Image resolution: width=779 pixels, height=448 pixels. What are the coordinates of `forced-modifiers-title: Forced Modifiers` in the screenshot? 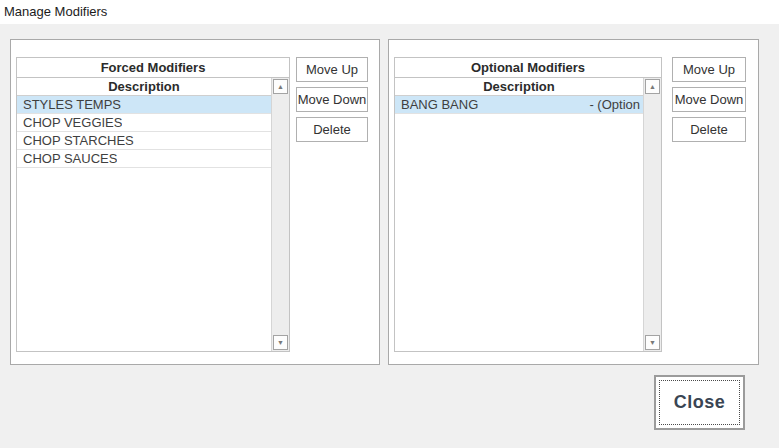 It's located at (153, 68).